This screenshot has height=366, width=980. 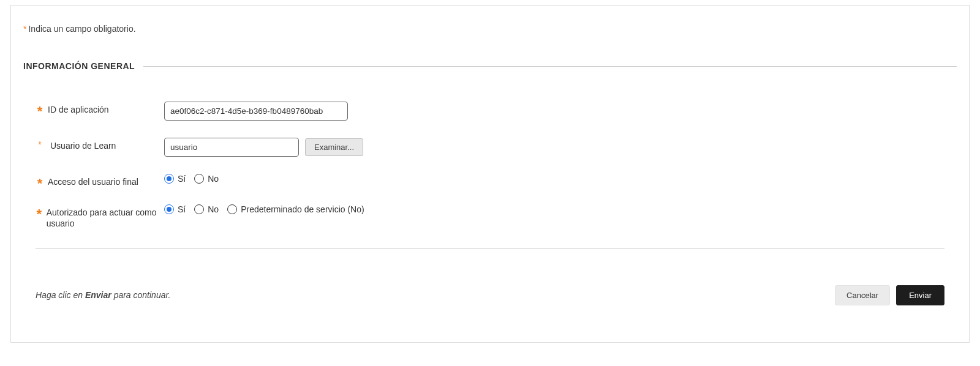 What do you see at coordinates (105, 218) in the screenshot?
I see `label-act-as-user-text: Autorizado para actuar como usuario` at bounding box center [105, 218].